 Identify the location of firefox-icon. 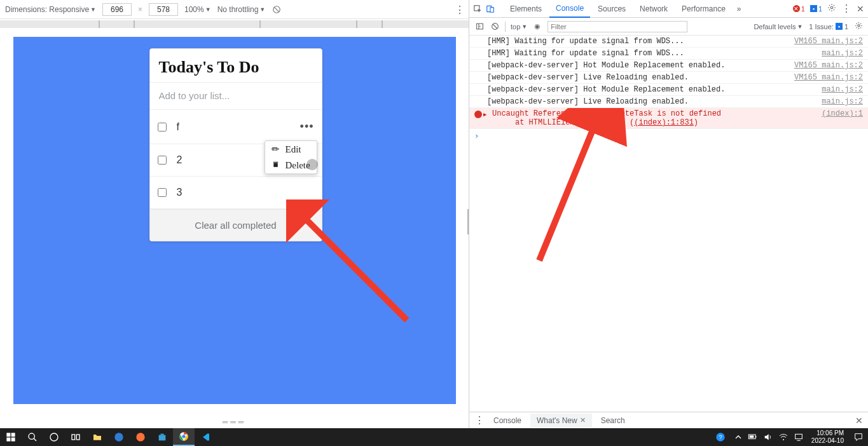
(141, 437).